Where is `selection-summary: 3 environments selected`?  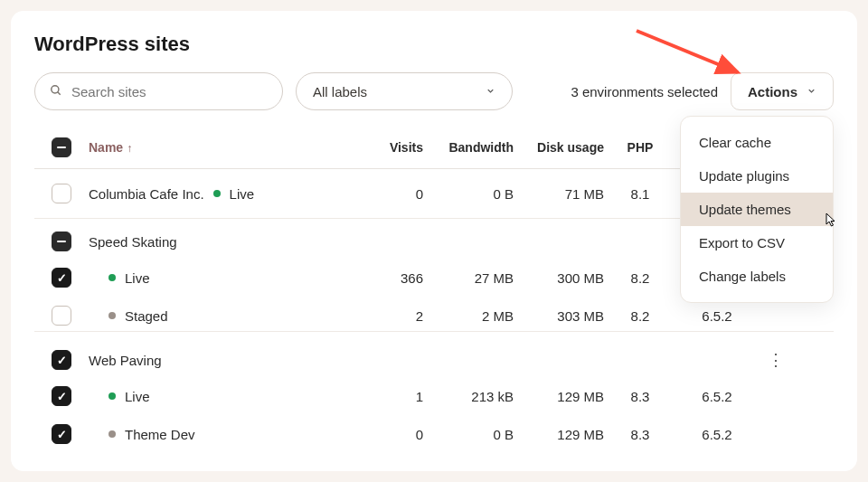
selection-summary: 3 environments selected is located at coordinates (644, 92).